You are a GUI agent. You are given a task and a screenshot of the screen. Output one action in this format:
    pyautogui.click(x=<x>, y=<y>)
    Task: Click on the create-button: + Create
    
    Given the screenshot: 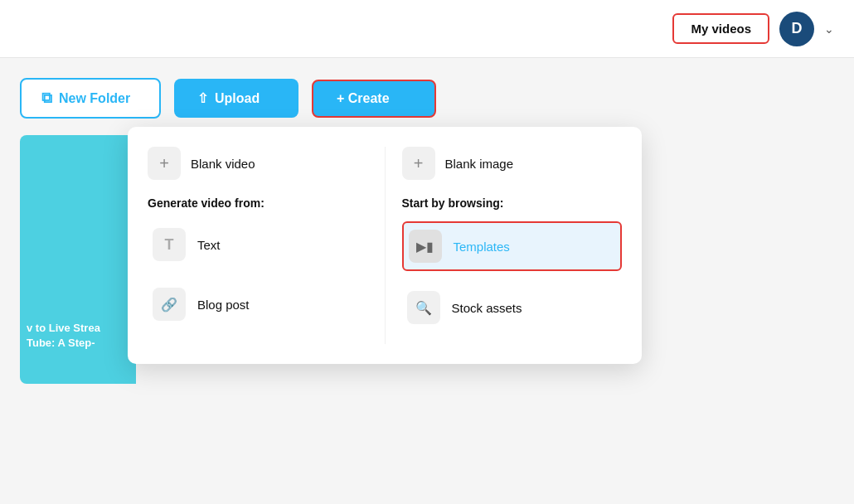 What is the action you would take?
    pyautogui.click(x=374, y=99)
    